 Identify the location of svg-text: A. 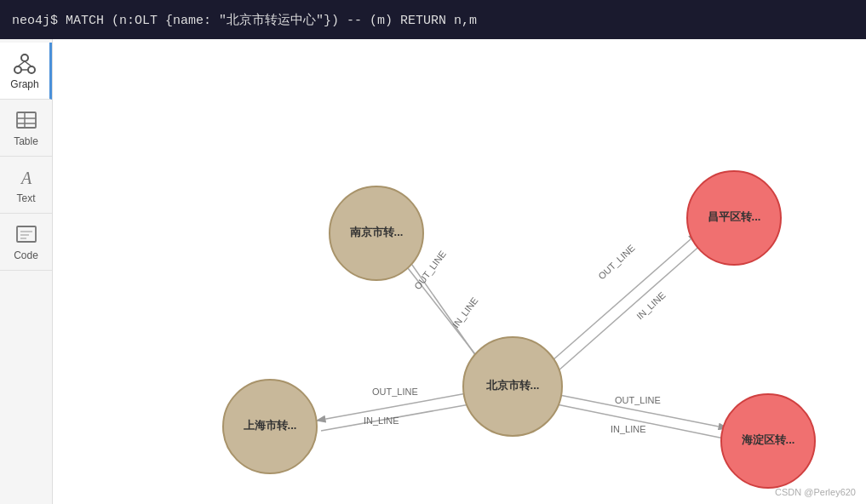
(26, 178).